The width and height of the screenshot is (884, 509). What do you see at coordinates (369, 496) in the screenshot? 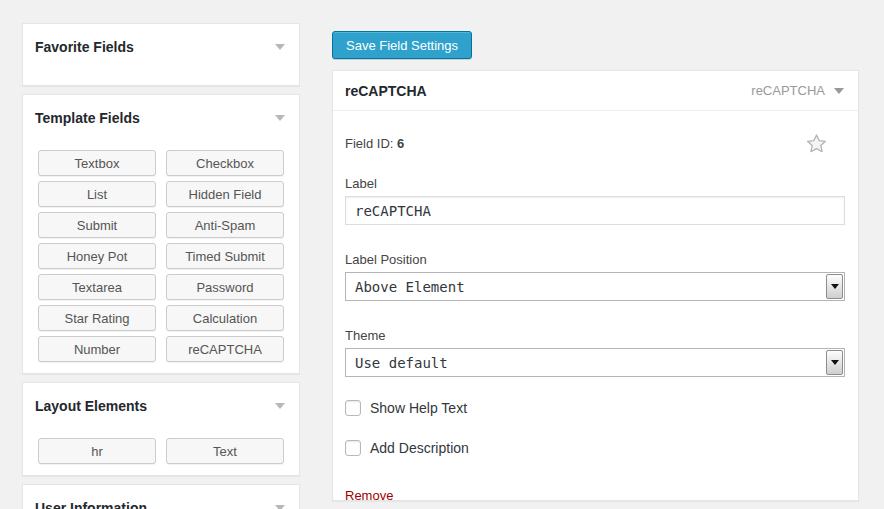
I see `remove-field-link: Remove` at bounding box center [369, 496].